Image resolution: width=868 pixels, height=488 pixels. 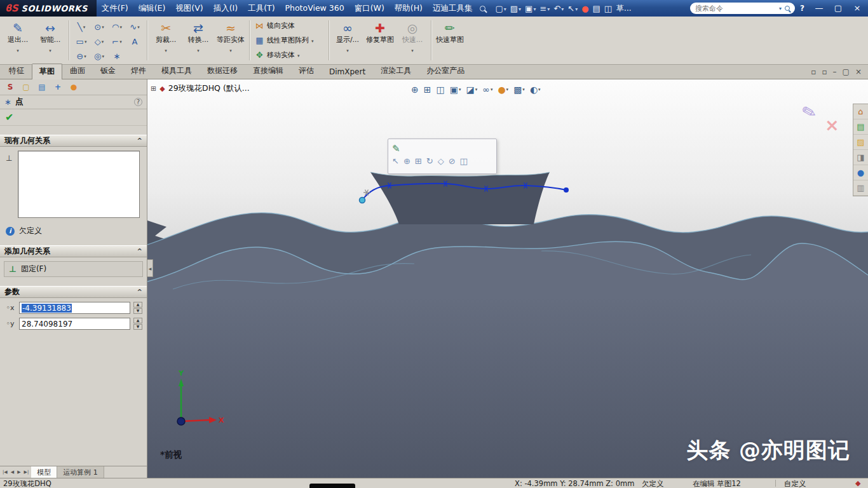 What do you see at coordinates (47, 71) in the screenshot?
I see `tab-sketch: 草图` at bounding box center [47, 71].